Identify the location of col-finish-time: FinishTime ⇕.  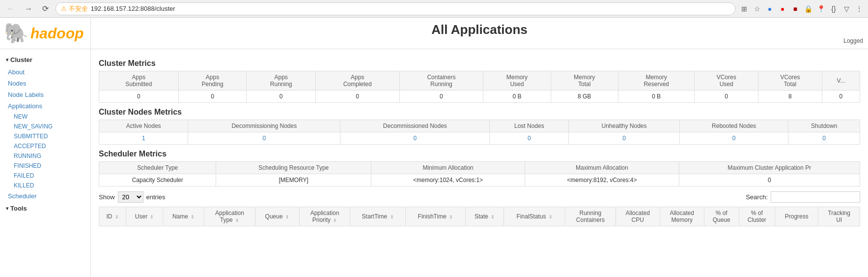
(435, 216).